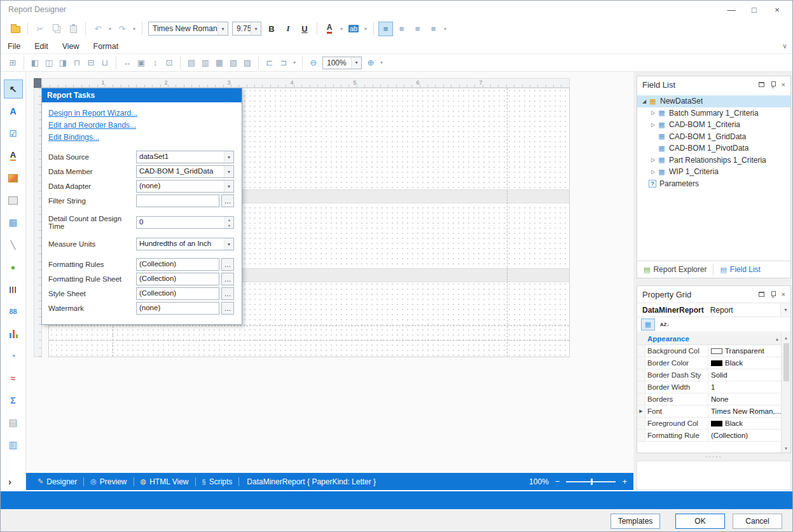 This screenshot has width=793, height=532. Describe the element at coordinates (13, 311) in the screenshot. I see `zipcode-tool: 88` at that location.